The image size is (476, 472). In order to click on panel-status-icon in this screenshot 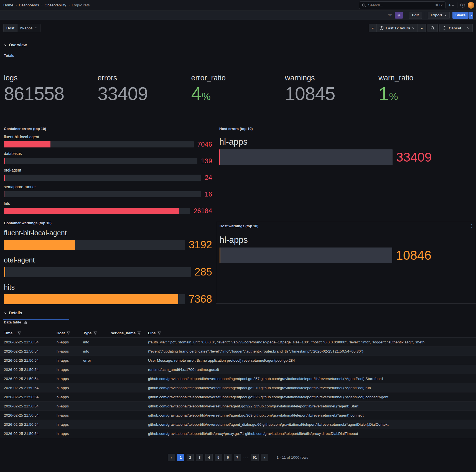, I will do `click(25, 322)`.